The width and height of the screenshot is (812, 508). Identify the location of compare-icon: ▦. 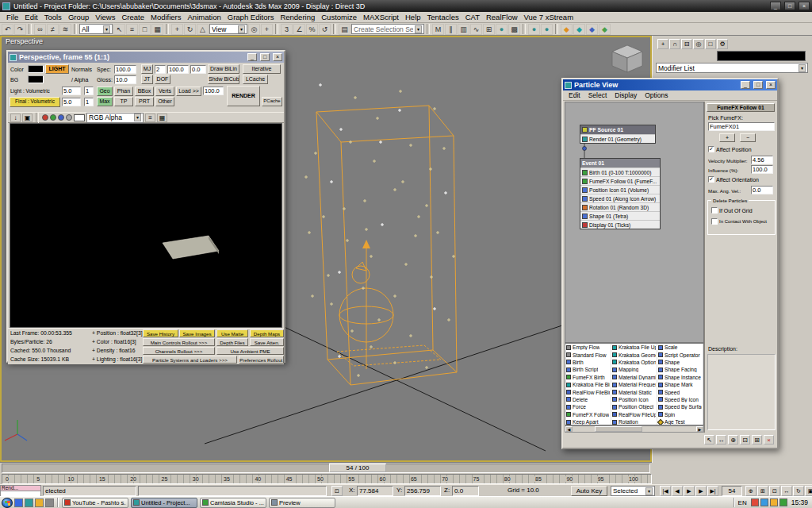
(162, 117).